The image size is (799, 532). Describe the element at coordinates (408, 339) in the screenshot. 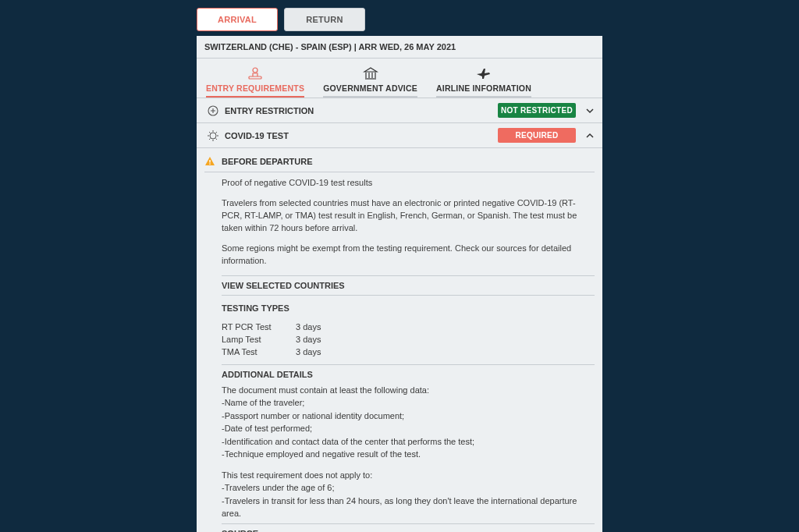

I see `test-row: Lamp Test3 days` at that location.